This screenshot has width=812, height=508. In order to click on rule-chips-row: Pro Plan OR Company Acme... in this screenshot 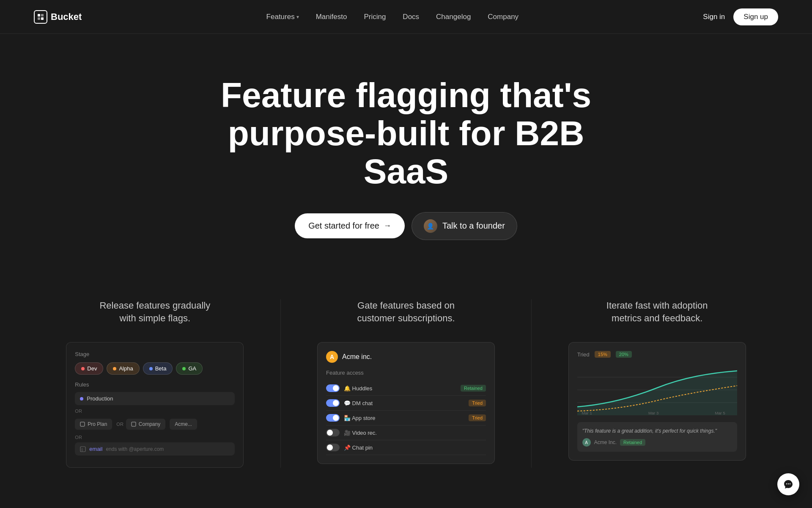, I will do `click(155, 424)`.